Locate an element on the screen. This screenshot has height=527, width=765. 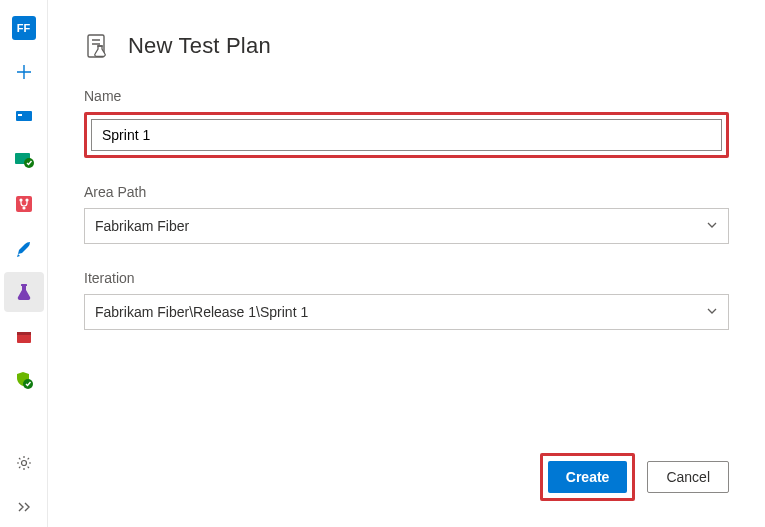
branch-icon is located at coordinates (24, 204).